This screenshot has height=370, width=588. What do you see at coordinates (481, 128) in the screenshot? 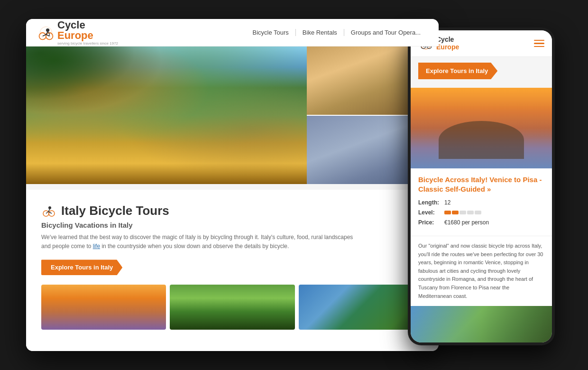
I see `mobile-venice-tour-image` at bounding box center [481, 128].